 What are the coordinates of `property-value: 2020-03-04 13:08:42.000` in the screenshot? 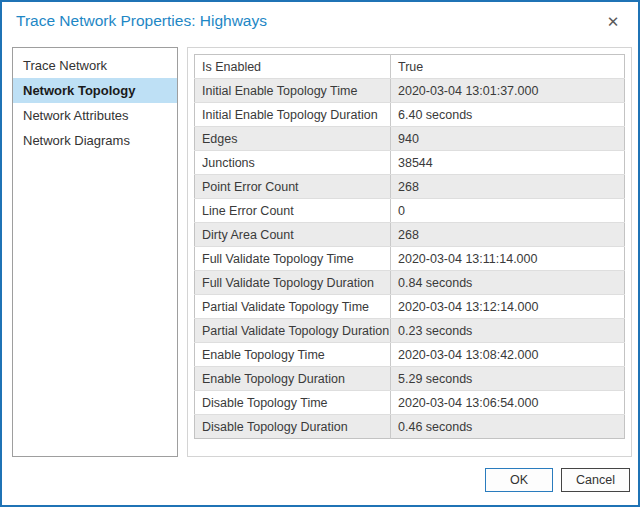 It's located at (508, 355).